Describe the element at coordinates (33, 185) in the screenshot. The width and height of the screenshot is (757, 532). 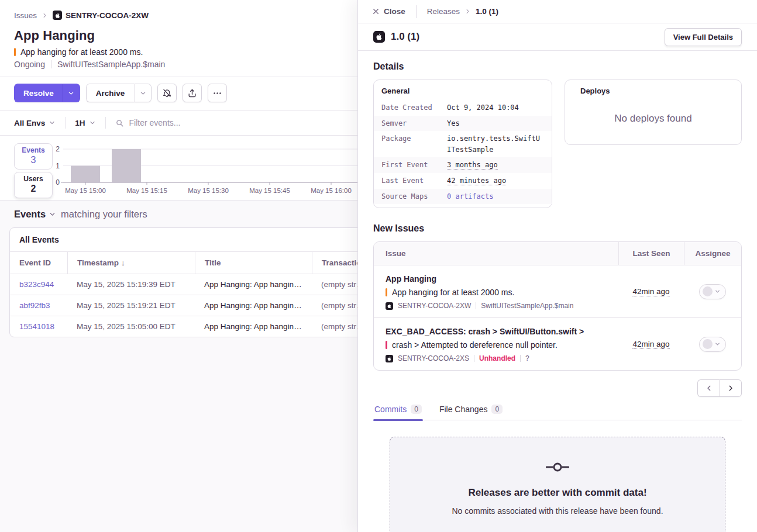
I see `users-count-toggle: Users 2` at that location.